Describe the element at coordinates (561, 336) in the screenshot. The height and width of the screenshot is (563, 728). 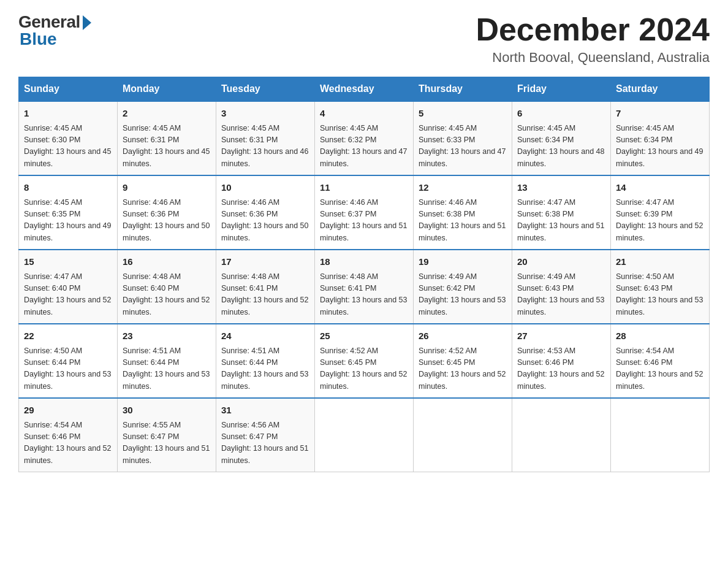
I see `day-number: 27` at that location.